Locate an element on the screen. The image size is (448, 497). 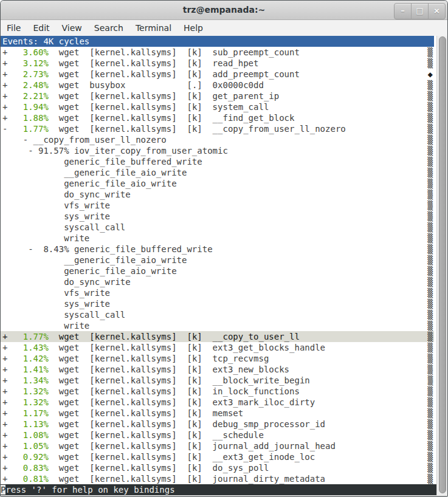
overhead-percent: 0.83% is located at coordinates (28, 468).